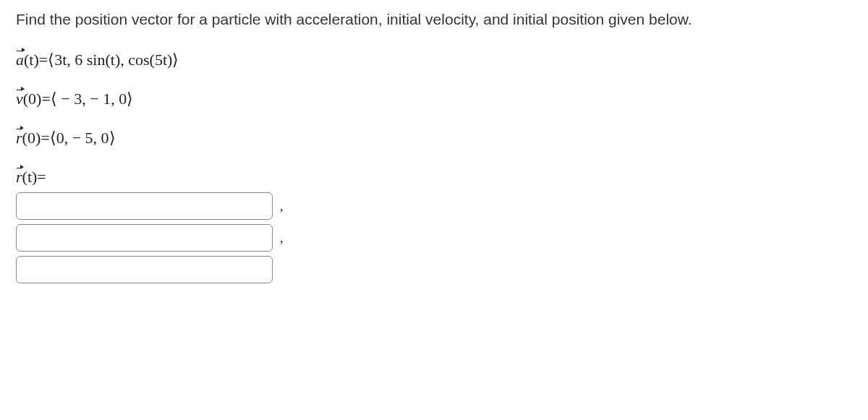 The width and height of the screenshot is (868, 420). Describe the element at coordinates (434, 99) in the screenshot. I see `equation-initial-velocity: v(0) = ⟨ − 3, − 1, 0⟩` at that location.